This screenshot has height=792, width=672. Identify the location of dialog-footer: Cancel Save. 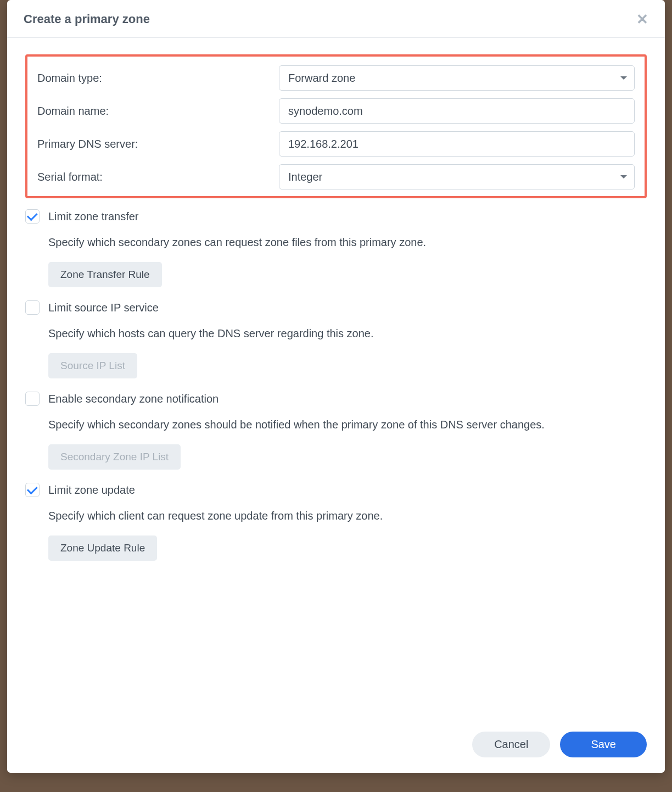
(336, 746).